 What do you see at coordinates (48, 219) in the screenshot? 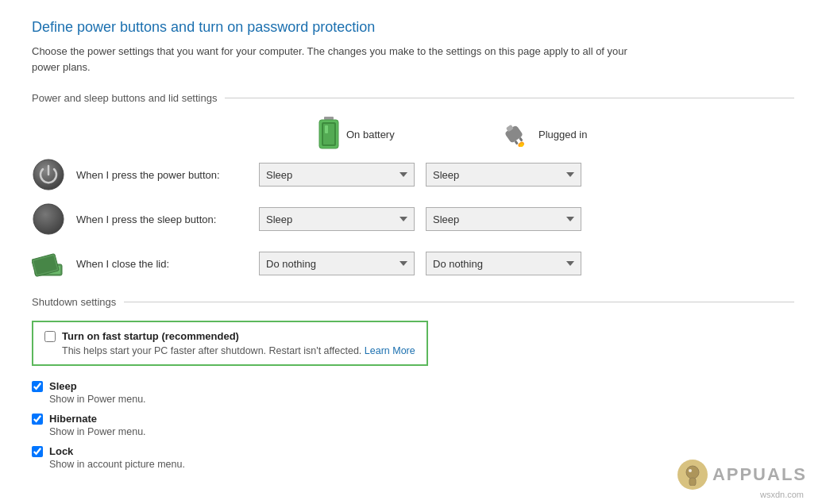
I see `sleep-button-icon` at bounding box center [48, 219].